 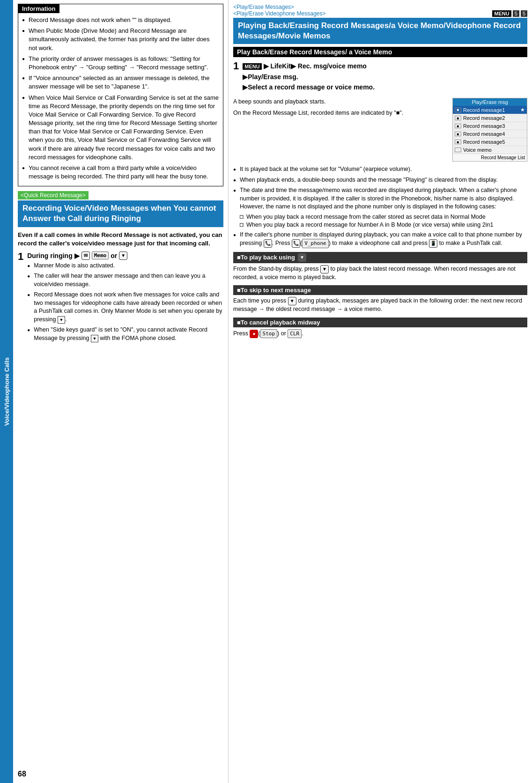 I want to click on step-notes: Manner Mode is also activated. The calle…, so click(x=126, y=303).